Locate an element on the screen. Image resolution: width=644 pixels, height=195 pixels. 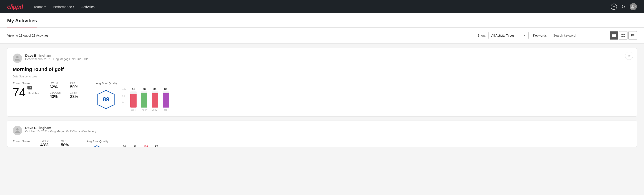
score-number-2: — is located at coordinates (17, 146).